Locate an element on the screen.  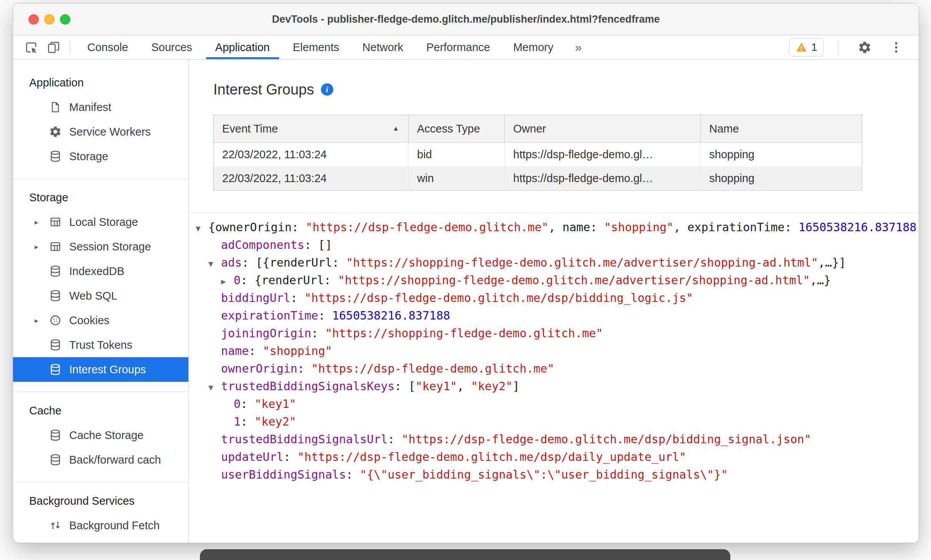
property-name: name is located at coordinates (235, 351).